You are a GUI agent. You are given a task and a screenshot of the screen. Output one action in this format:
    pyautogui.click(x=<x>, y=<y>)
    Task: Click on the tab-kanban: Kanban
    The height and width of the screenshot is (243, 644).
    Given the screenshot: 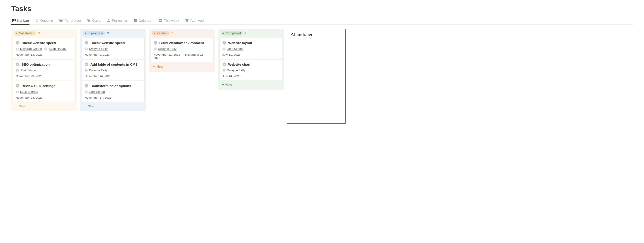 What is the action you would take?
    pyautogui.click(x=20, y=21)
    